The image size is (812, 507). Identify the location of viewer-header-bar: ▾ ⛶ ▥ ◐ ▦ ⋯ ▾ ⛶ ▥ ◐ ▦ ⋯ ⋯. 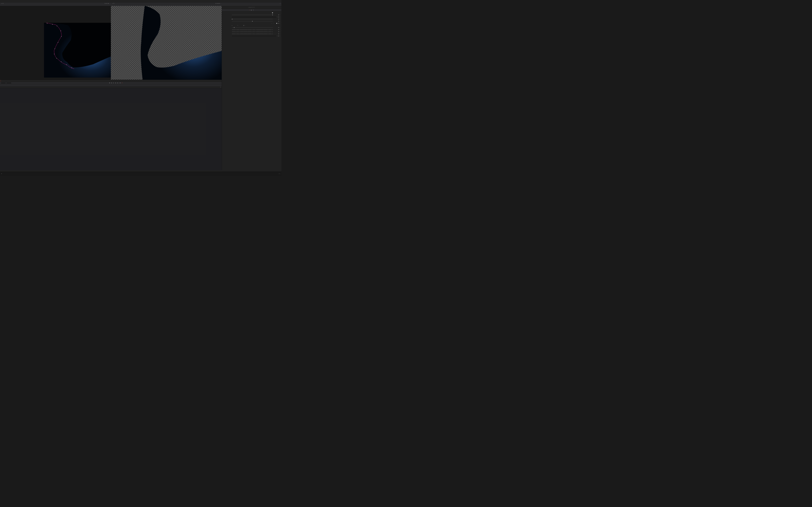
(141, 3).